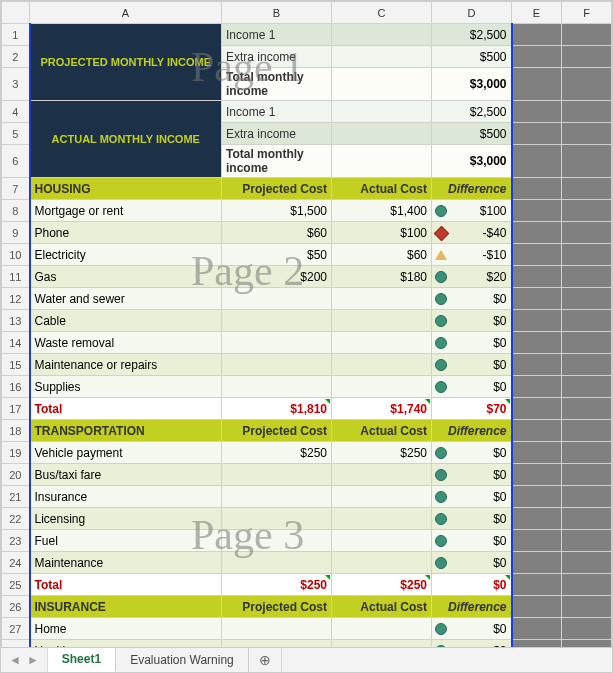 Image resolution: width=613 pixels, height=673 pixels. I want to click on row-header-24: 24, so click(16, 563).